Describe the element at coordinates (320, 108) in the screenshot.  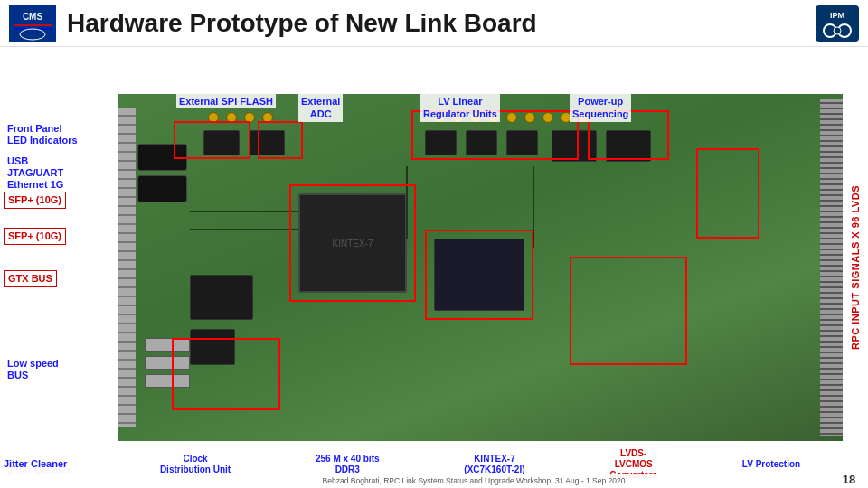
I see `label-ext-adc: ExternalADC` at that location.